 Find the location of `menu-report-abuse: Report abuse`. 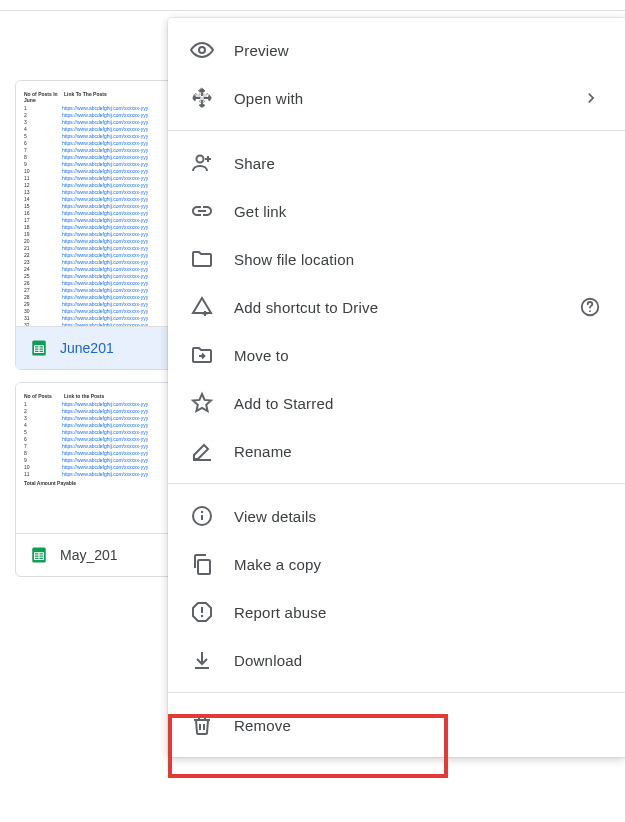

menu-report-abuse: Report abuse is located at coordinates (396, 612).